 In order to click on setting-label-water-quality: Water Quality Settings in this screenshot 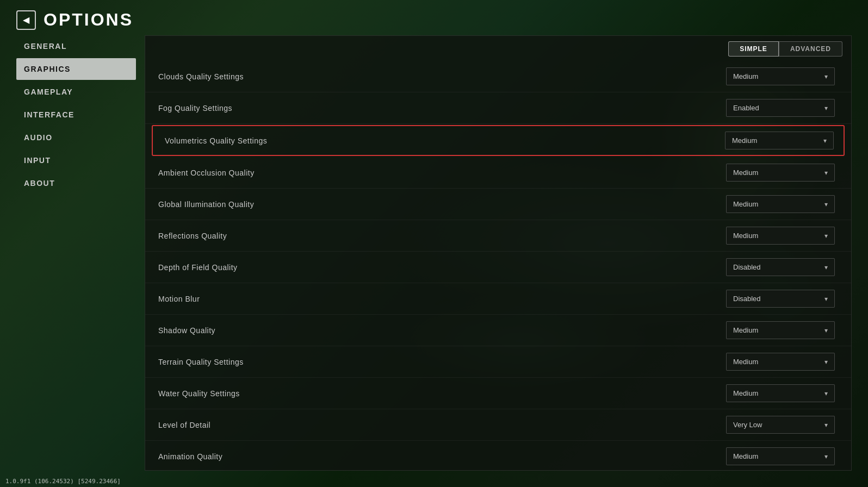, I will do `click(437, 394)`.